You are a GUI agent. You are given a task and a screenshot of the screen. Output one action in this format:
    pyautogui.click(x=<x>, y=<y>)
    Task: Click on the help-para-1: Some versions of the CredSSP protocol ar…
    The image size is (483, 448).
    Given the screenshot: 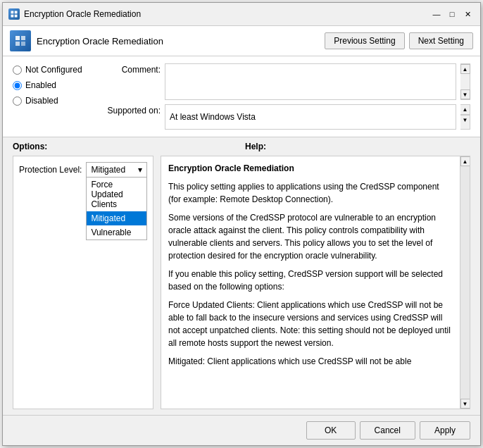 What is the action you would take?
    pyautogui.click(x=310, y=237)
    